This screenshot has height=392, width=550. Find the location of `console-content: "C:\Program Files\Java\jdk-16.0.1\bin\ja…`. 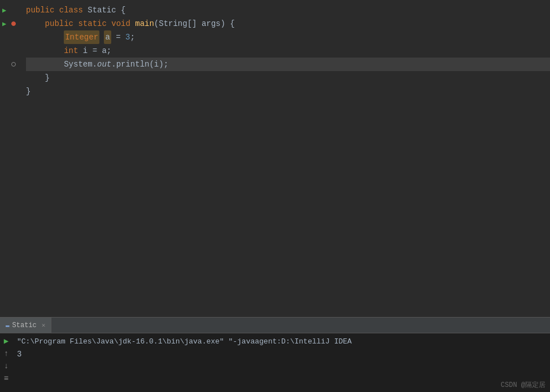

console-content: "C:\Program Files\Java\jdk-16.0.1\bin\ja… is located at coordinates (281, 348).